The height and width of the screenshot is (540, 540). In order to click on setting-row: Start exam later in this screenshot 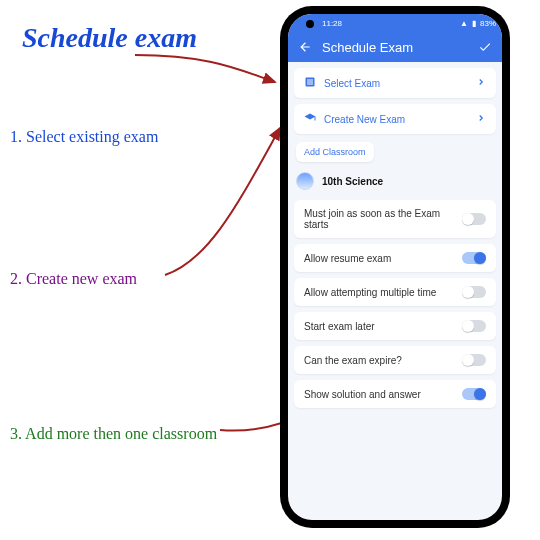, I will do `click(395, 326)`.